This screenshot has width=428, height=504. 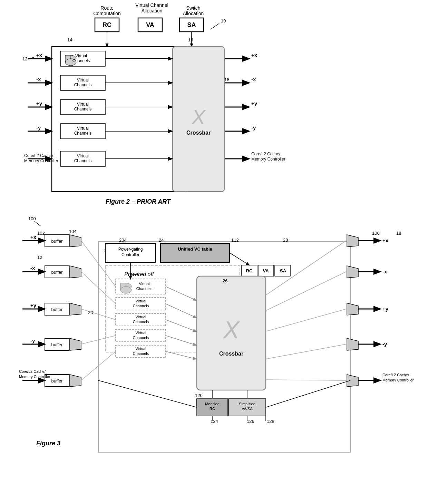 What do you see at coordinates (161, 240) in the screenshot?
I see `svg-text: 24` at bounding box center [161, 240].